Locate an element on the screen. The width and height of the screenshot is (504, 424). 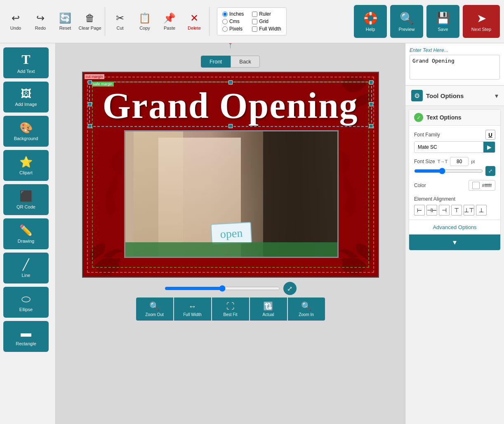
text-options-title: Text Options is located at coordinates (444, 117).